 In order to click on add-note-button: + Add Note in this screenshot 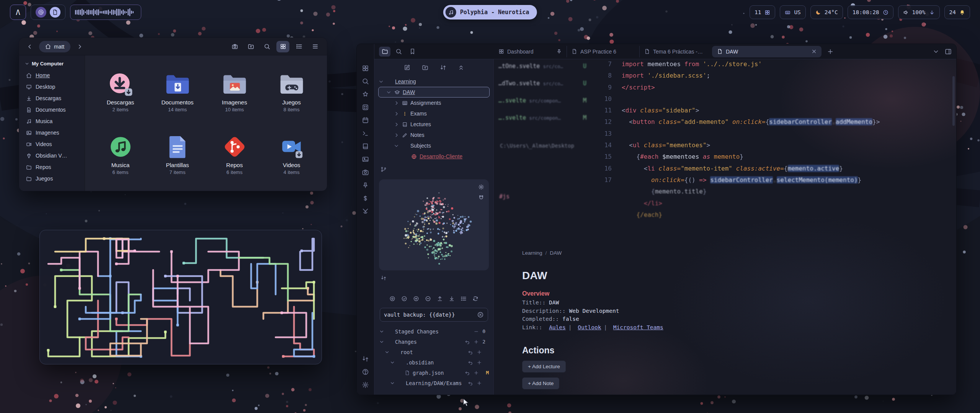, I will do `click(541, 383)`.